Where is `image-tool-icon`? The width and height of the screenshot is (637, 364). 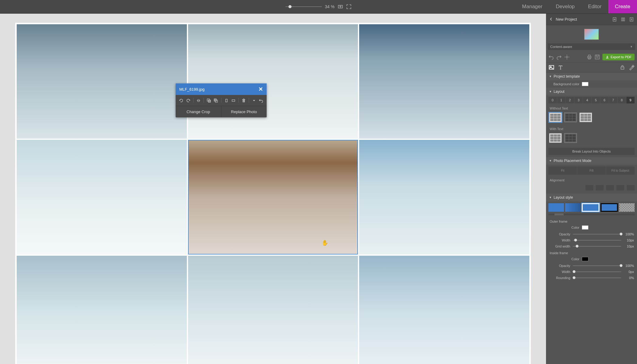
image-tool-icon is located at coordinates (551, 67).